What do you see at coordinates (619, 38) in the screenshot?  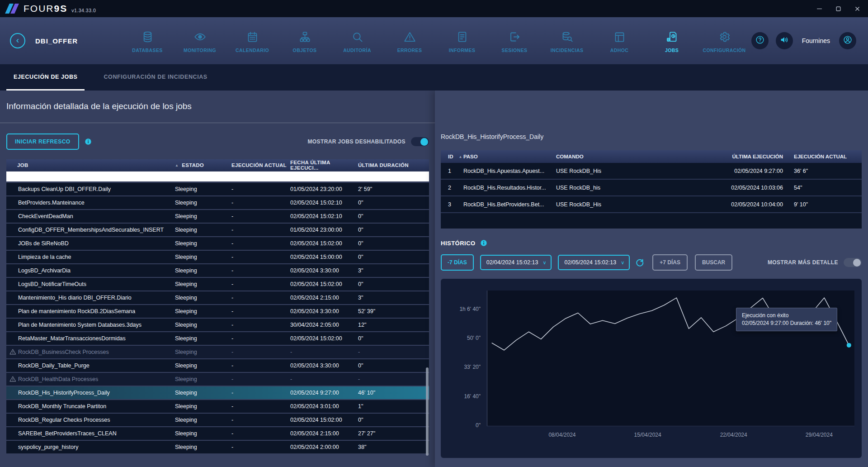 I see `adhoc-icon` at bounding box center [619, 38].